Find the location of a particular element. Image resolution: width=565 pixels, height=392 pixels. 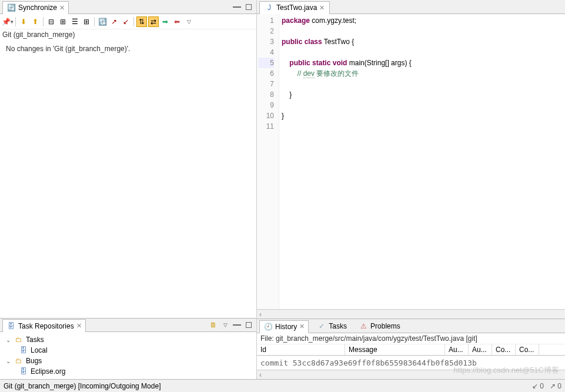

editor-tab: J TestTwo.java ✕ is located at coordinates (295, 8).